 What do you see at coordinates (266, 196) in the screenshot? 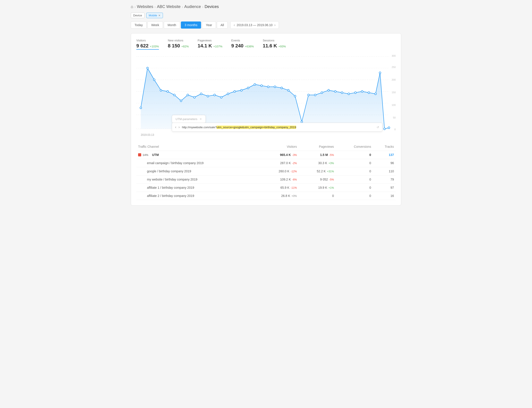
I see `table-row-affiliate2: affiliate 2 / birthday company 2019 26.8…` at bounding box center [266, 196].